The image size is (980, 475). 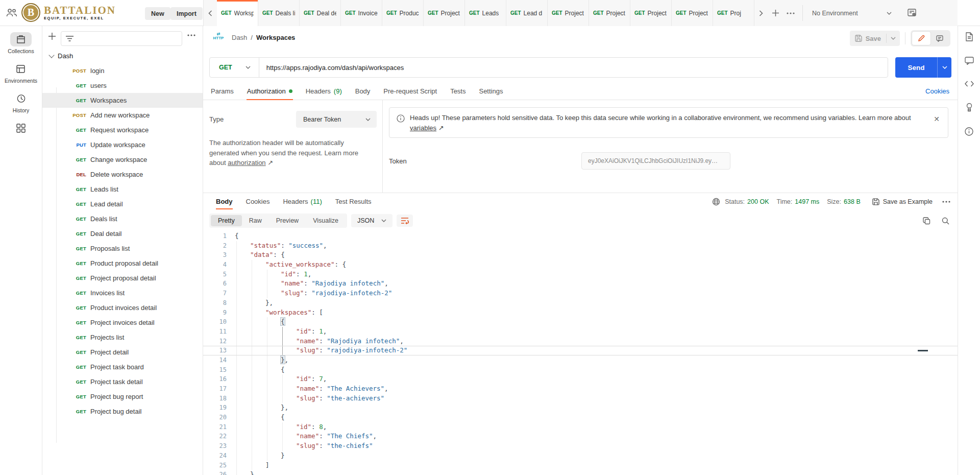 What do you see at coordinates (122, 248) in the screenshot?
I see `request-list-item: GETProposals list` at bounding box center [122, 248].